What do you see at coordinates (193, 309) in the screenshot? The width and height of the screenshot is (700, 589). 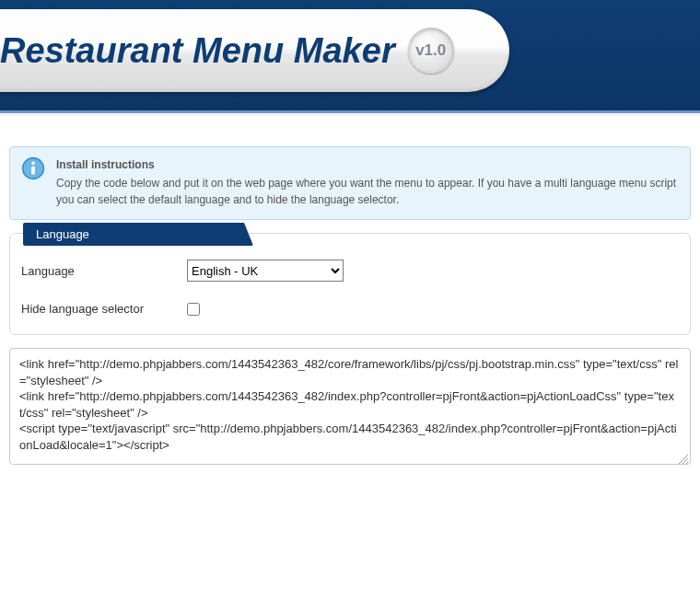 I see `hide-selector-checkbox` at bounding box center [193, 309].